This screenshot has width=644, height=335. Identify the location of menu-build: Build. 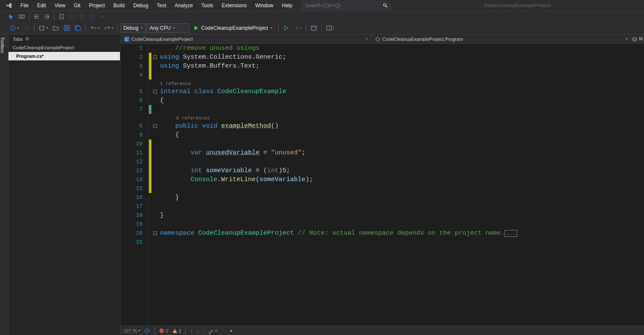
(119, 6).